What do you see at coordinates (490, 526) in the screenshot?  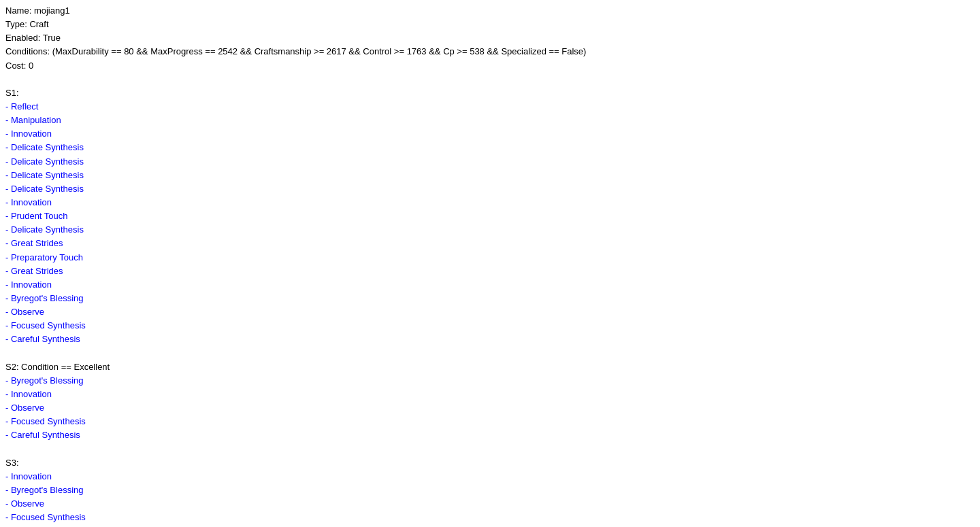 I see `s3-step-5: - Careful Synthesis` at bounding box center [490, 526].